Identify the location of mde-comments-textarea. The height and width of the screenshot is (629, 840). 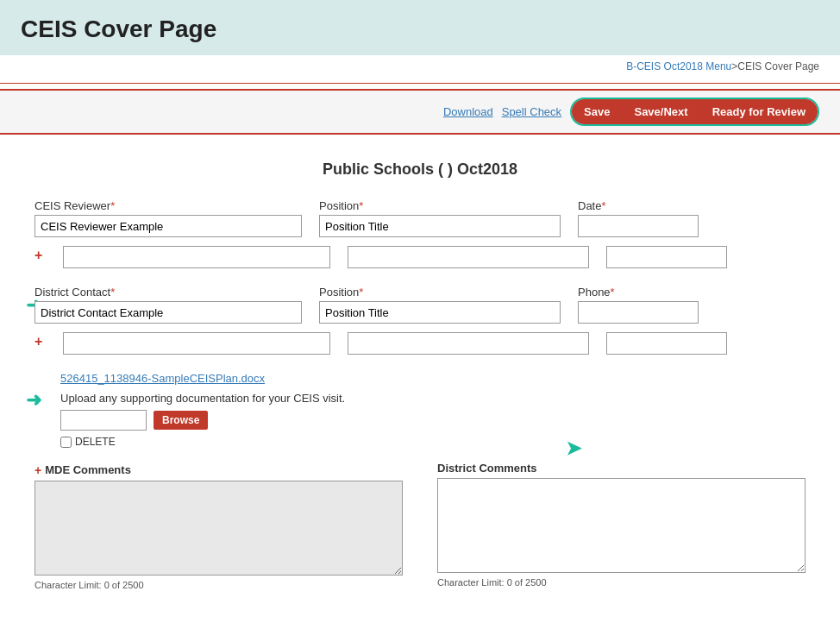
(219, 528).